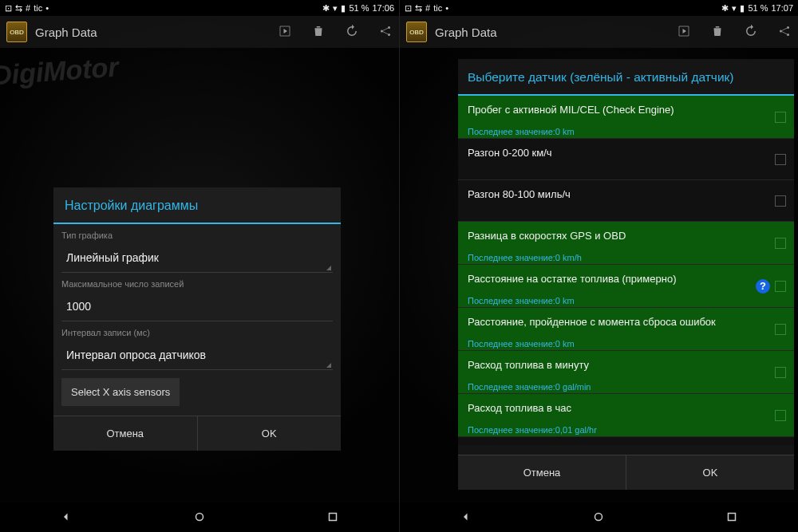  I want to click on sensor-name: Расход топлива в минуту, so click(626, 365).